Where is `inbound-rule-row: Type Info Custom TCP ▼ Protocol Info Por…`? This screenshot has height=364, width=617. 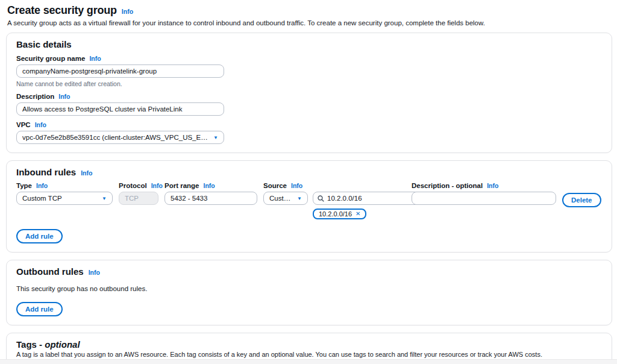 inbound-rule-row: Type Info Custom TCP ▼ Protocol Info Por… is located at coordinates (309, 201).